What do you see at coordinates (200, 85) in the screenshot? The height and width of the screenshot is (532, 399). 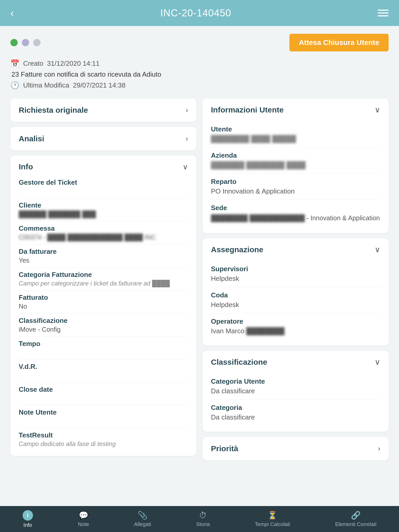 I see `modified-row: 🕐 Ultima Modifica 29/07/2021 14:38` at bounding box center [200, 85].